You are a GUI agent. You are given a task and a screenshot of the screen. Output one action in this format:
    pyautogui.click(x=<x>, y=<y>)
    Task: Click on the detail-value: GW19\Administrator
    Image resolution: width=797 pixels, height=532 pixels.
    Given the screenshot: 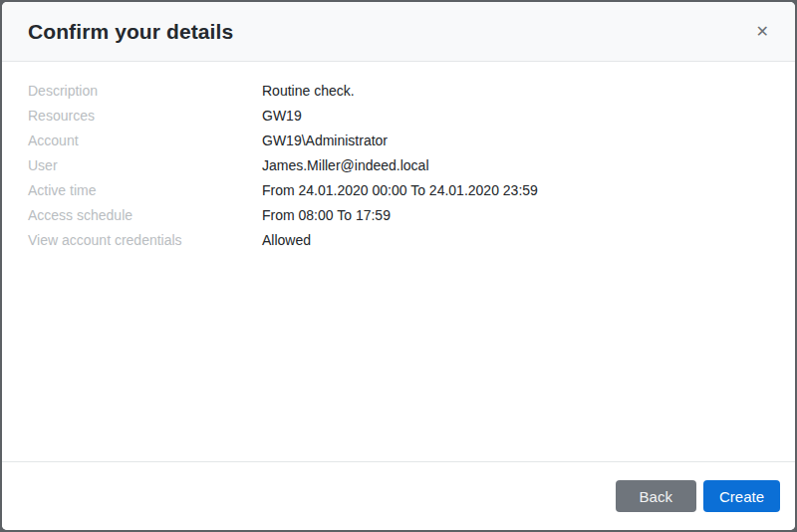 What is the action you would take?
    pyautogui.click(x=325, y=141)
    